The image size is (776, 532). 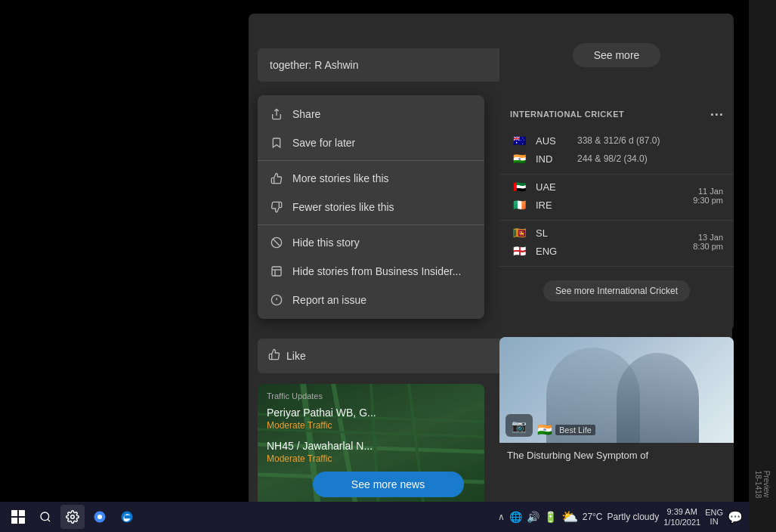 I want to click on eng-flag: 🏴󠁧󠁢󠁥󠁮󠁧󠁿, so click(x=519, y=251).